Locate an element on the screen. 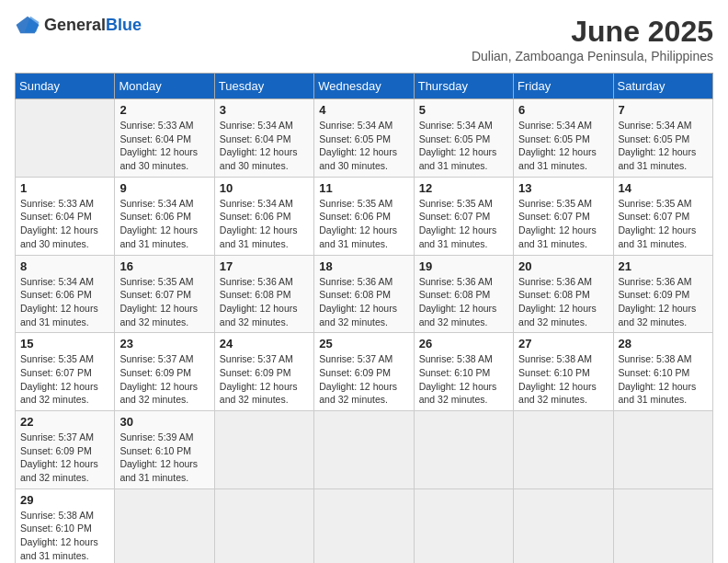  calendar-cell: 12Sunrise: 5:35 AMSunset: 6:07 PMDayligh… is located at coordinates (463, 215).